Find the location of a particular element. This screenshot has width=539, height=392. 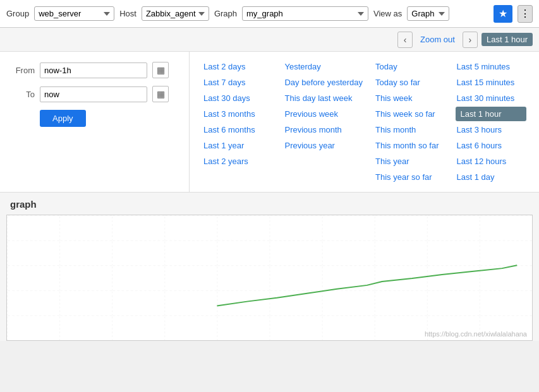

graph-watermark: https://blog.cdn.net/xiwlalalahana is located at coordinates (476, 334).